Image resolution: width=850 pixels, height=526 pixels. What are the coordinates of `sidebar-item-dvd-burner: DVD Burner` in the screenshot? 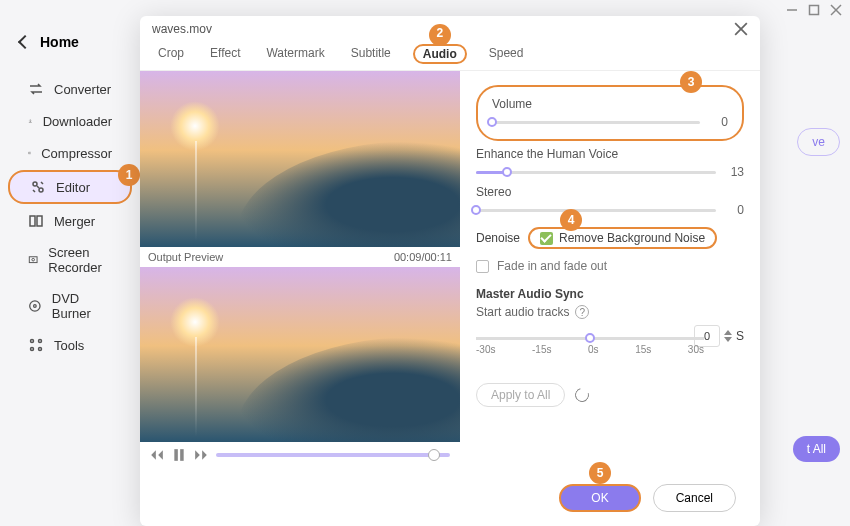 It's located at (70, 306).